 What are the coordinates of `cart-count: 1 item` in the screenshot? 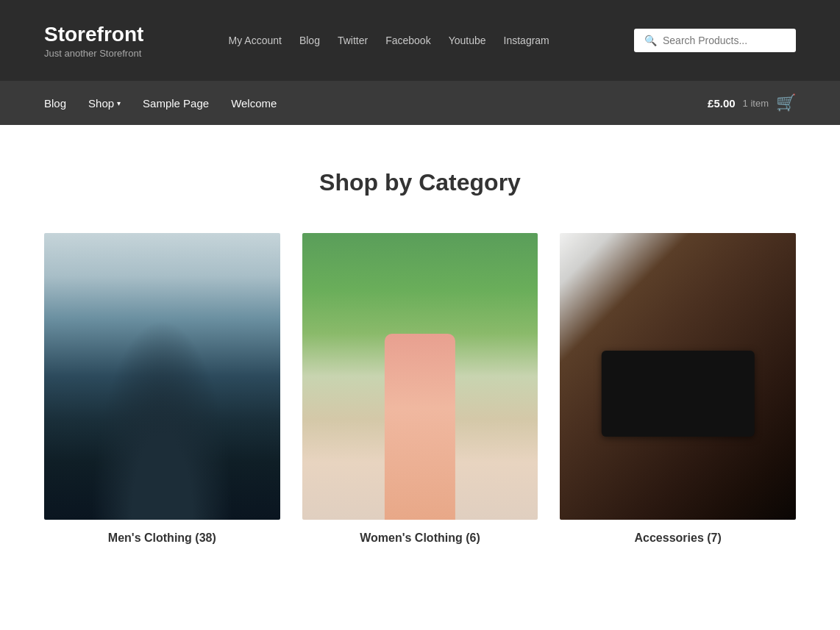 It's located at (756, 103).